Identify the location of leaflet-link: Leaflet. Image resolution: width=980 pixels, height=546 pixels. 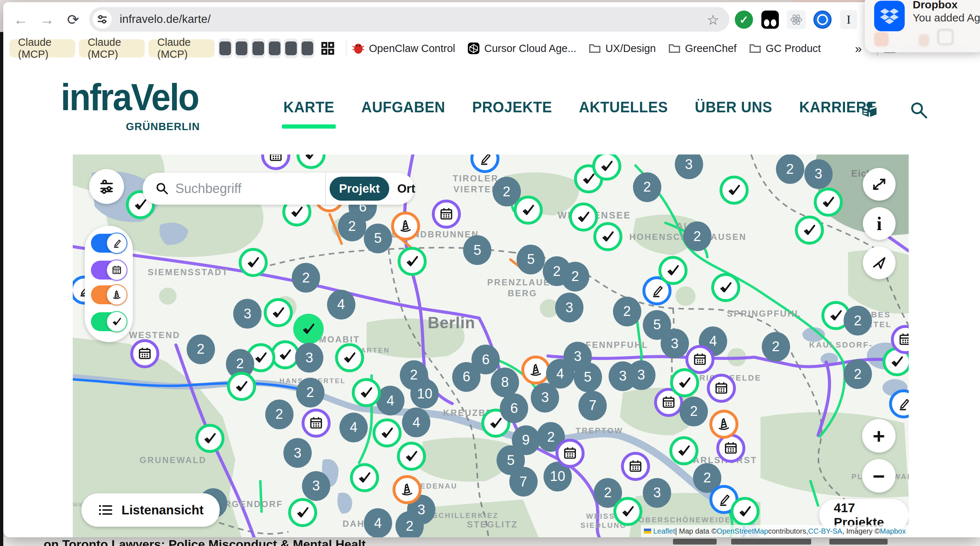
(664, 531).